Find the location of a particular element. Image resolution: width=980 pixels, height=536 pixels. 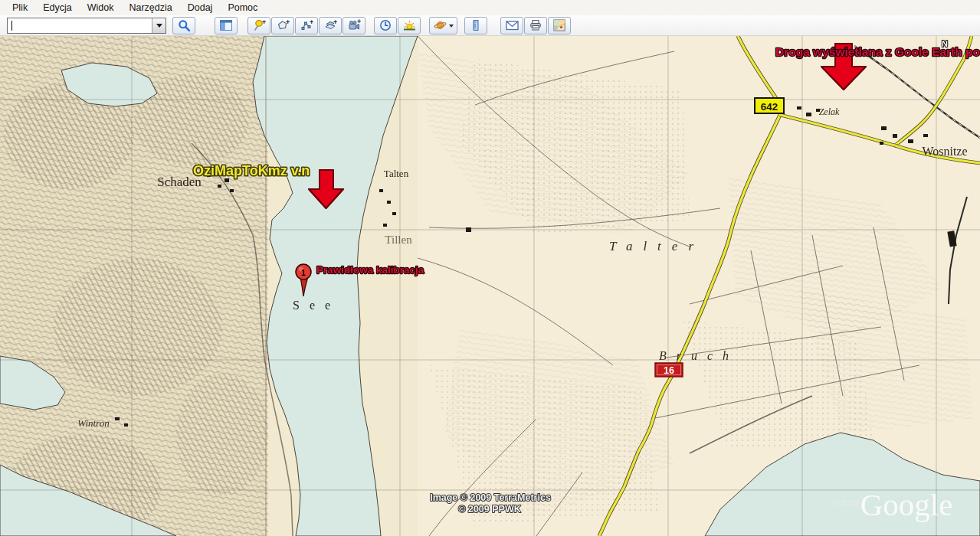

menu-plik: Plik is located at coordinates (20, 8).